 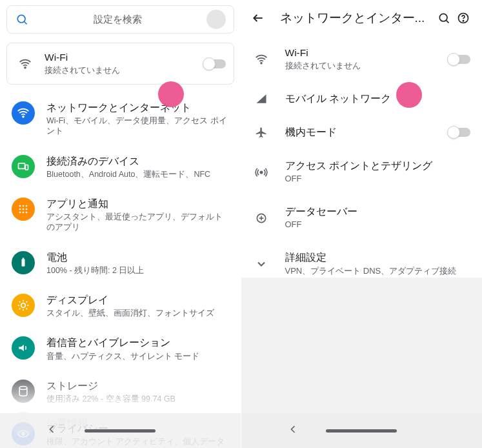 What do you see at coordinates (350, 18) in the screenshot?
I see `page-title: ネットワークとインター...` at bounding box center [350, 18].